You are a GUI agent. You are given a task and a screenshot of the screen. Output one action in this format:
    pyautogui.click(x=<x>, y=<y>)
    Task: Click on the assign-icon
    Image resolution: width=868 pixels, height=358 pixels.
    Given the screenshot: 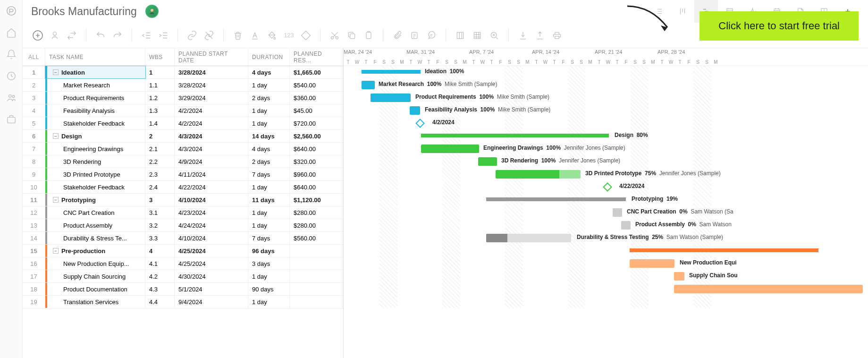 What is the action you would take?
    pyautogui.click(x=55, y=35)
    